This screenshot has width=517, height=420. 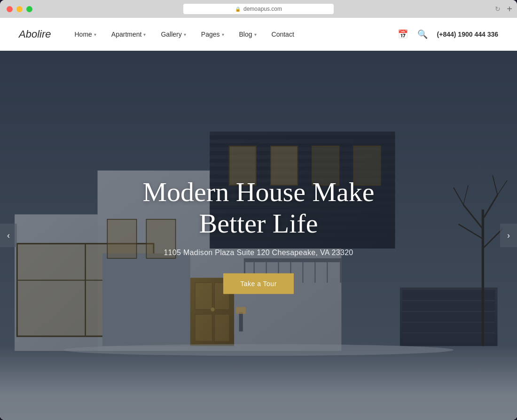 What do you see at coordinates (258, 192) in the screenshot?
I see `hero-title-line1: Modern House Make` at bounding box center [258, 192].